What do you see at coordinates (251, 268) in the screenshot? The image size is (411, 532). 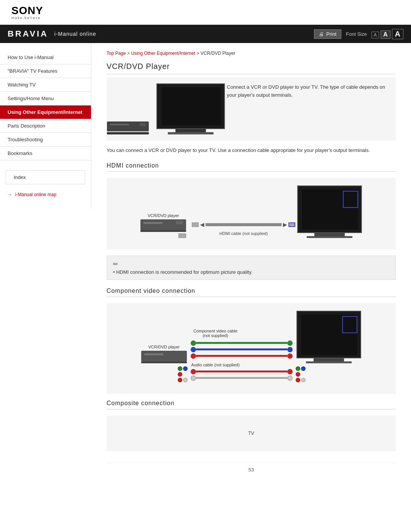 I see `hdmi-note-box: ✏ • HDMI connection is recommended for o…` at bounding box center [251, 268].